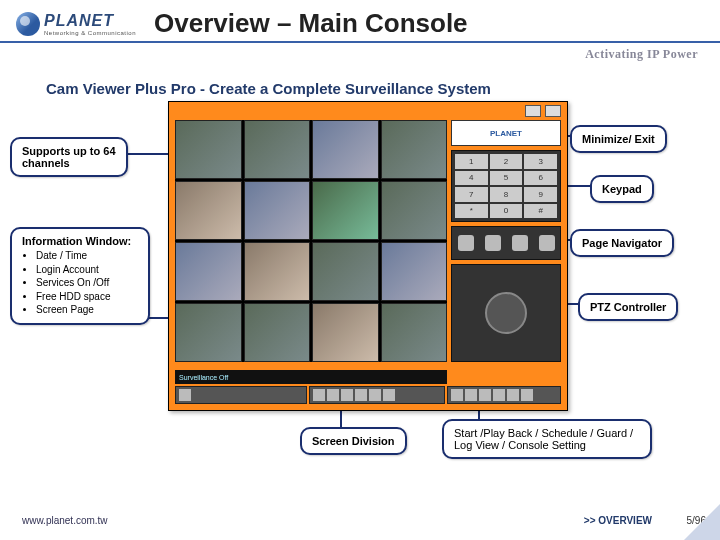  What do you see at coordinates (493, 243) in the screenshot?
I see `nav-next-icon` at bounding box center [493, 243].